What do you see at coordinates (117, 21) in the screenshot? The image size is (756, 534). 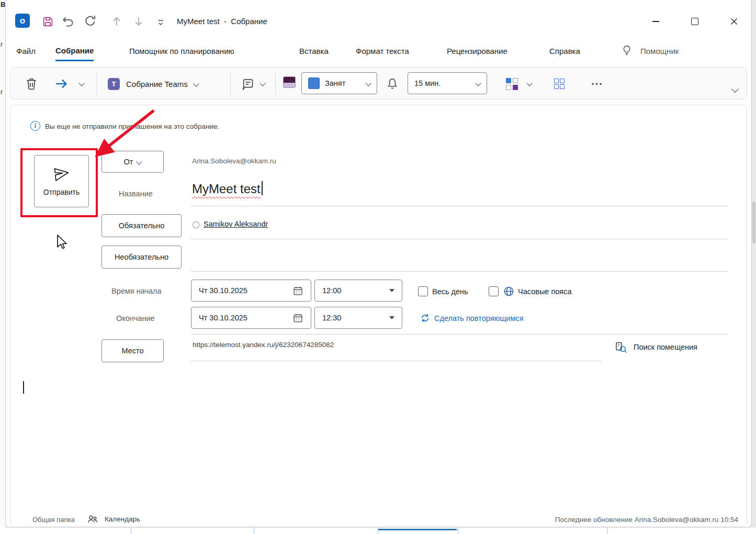 I see `move-up-button` at bounding box center [117, 21].